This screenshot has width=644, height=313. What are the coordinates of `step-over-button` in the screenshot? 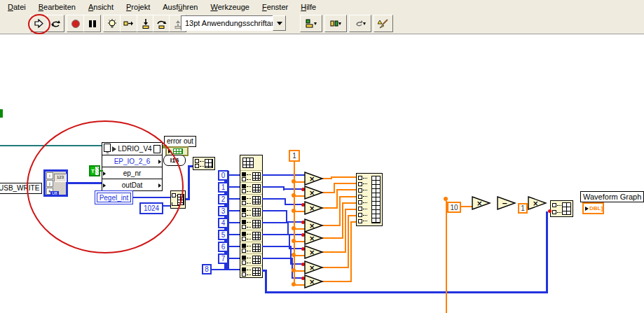 It's located at (161, 24).